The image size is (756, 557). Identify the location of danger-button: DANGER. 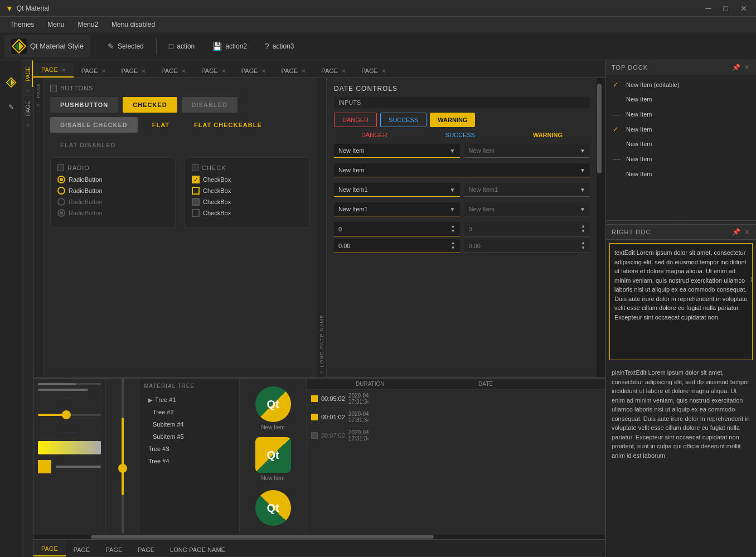
(356, 120).